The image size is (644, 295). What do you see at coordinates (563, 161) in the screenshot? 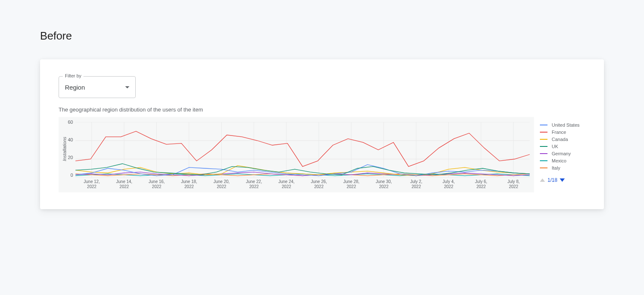
I see `legend-item: Mexico` at bounding box center [563, 161].